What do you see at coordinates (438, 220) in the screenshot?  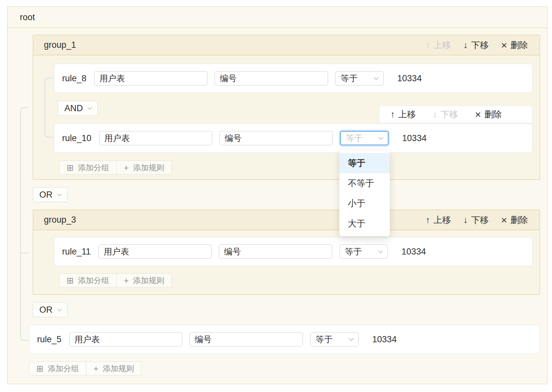 I see `group-3-move-up-button: ↑ 上移` at bounding box center [438, 220].